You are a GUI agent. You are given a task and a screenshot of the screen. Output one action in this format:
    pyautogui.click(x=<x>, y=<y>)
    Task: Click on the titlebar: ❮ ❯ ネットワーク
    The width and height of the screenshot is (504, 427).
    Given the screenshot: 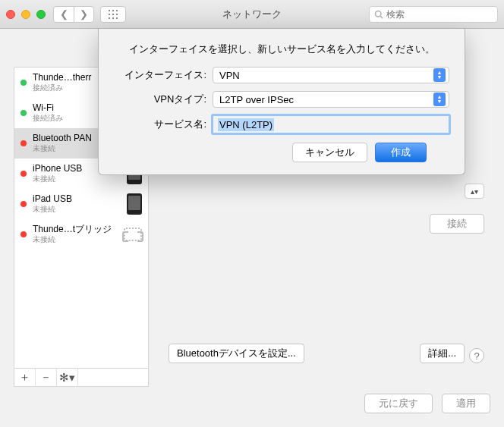 What is the action you would take?
    pyautogui.click(x=252, y=14)
    